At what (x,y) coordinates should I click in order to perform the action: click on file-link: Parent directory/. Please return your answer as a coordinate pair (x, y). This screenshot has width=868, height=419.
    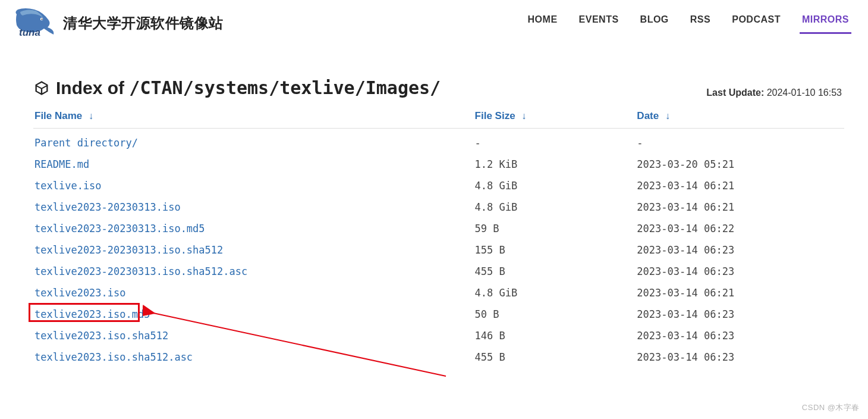
    Looking at the image, I should click on (86, 143).